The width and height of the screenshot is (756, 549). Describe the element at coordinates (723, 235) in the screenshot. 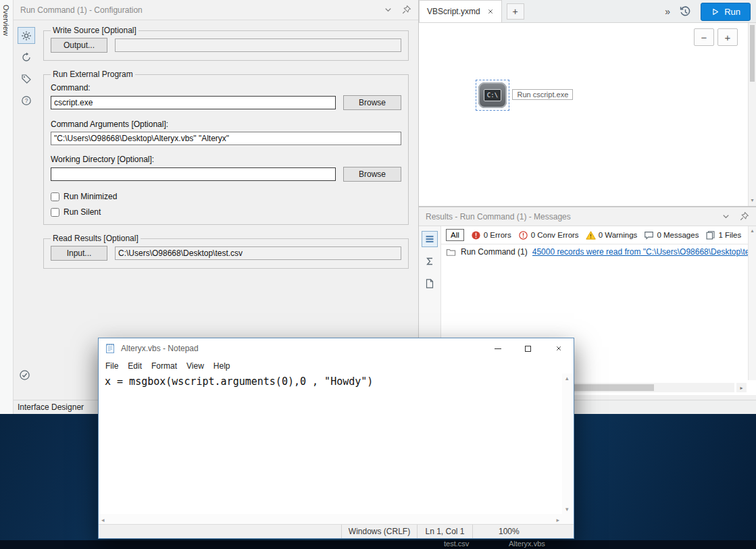

I see `filter-files-button: 1 Files` at that location.